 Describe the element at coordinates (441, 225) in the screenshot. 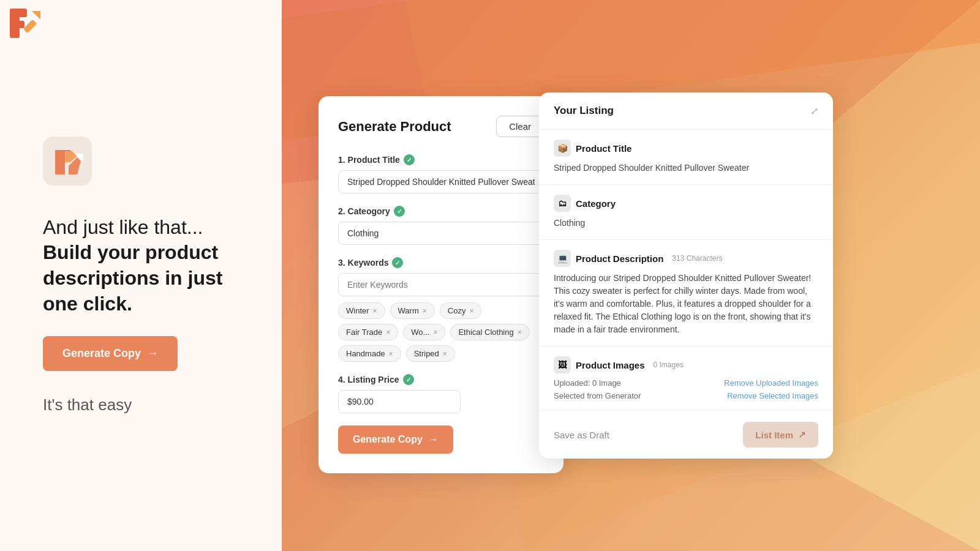

I see `category-field: 2. Cateogory ✓` at that location.